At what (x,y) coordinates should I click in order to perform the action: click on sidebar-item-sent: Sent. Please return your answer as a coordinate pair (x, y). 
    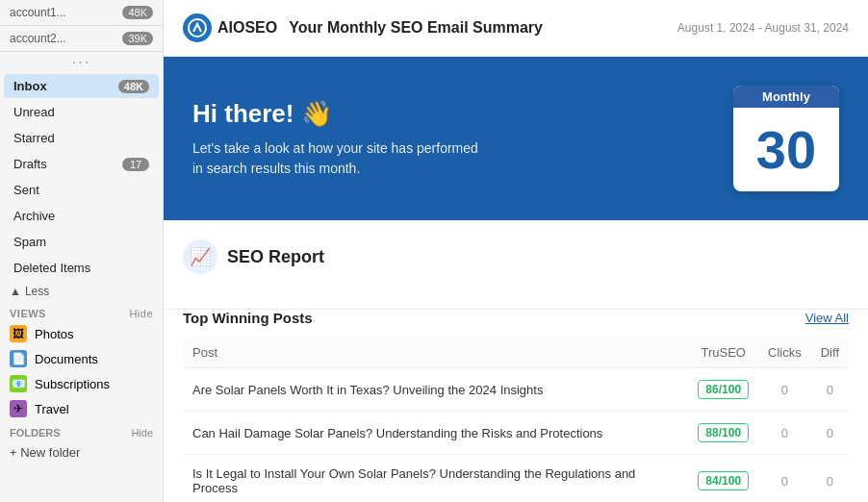
    Looking at the image, I should click on (81, 190).